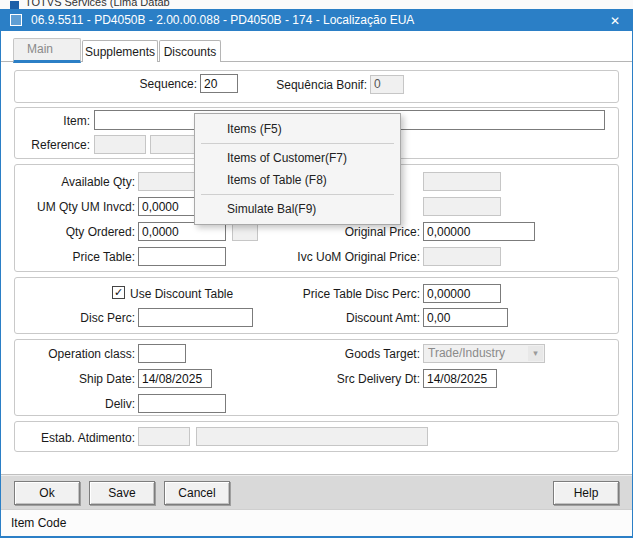 This screenshot has height=538, width=633. I want to click on ivc-uom-original-price-label: Ivc UoM Original Price:, so click(350, 257).